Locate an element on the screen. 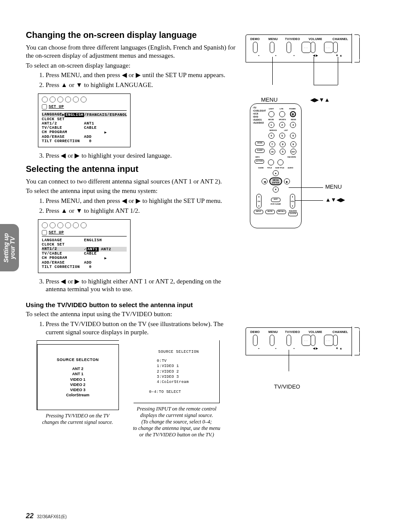 The width and height of the screenshot is (411, 532). heading-tvvideo: Using the TV/VIDEO button to select the … is located at coordinates (131, 305).